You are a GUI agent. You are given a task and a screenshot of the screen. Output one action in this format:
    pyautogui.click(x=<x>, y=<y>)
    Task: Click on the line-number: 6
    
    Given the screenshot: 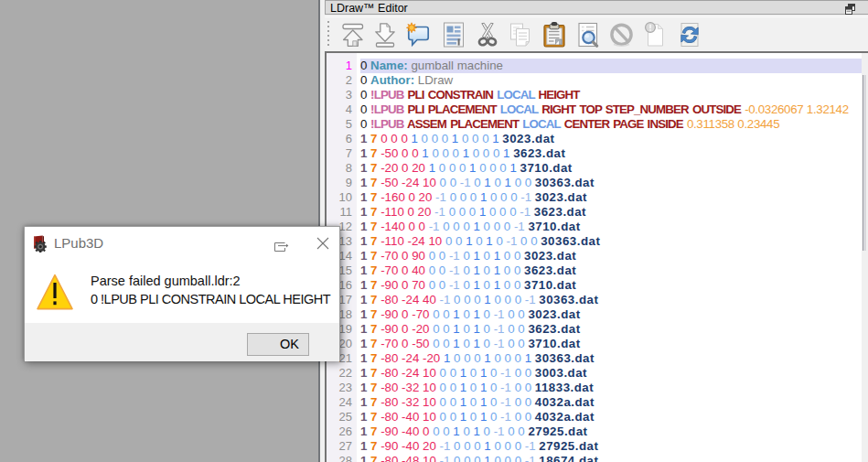 What is the action you would take?
    pyautogui.click(x=342, y=139)
    